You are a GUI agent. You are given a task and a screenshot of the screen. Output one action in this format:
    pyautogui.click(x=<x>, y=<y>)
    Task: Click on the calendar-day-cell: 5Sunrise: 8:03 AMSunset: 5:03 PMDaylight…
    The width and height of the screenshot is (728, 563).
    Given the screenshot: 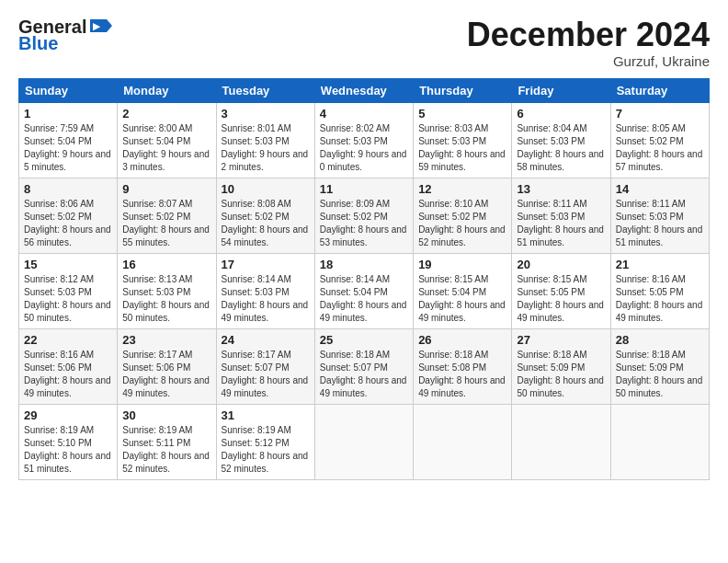 What is the action you would take?
    pyautogui.click(x=463, y=140)
    